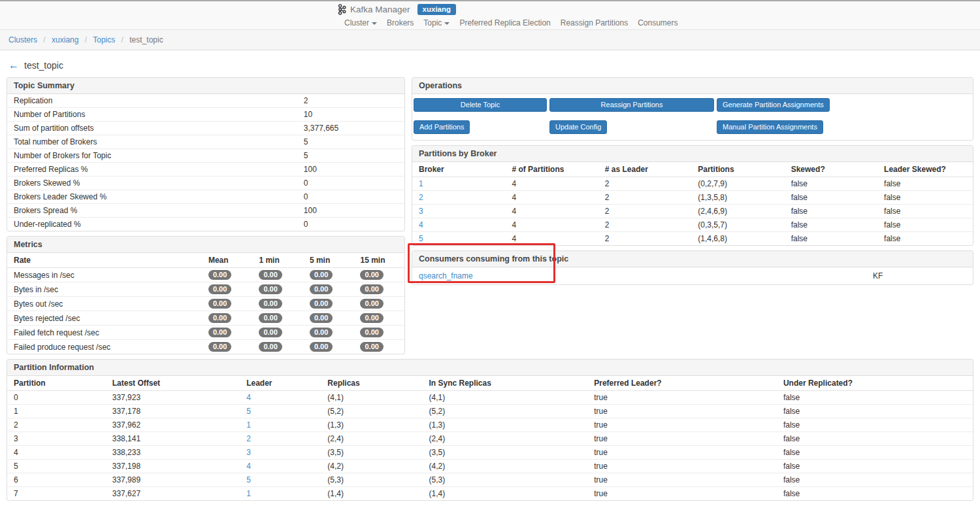 The height and width of the screenshot is (508, 980). What do you see at coordinates (351, 143) in the screenshot?
I see `summary-value: 5` at bounding box center [351, 143].